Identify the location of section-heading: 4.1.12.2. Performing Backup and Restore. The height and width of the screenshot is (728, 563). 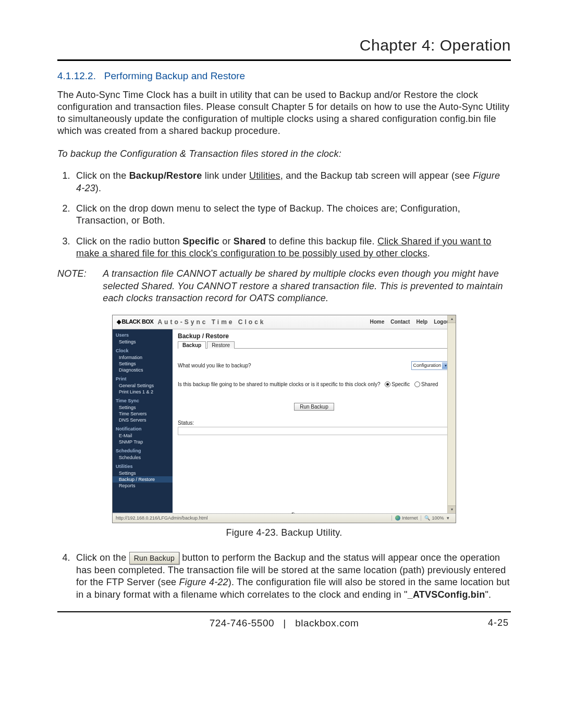
(284, 76).